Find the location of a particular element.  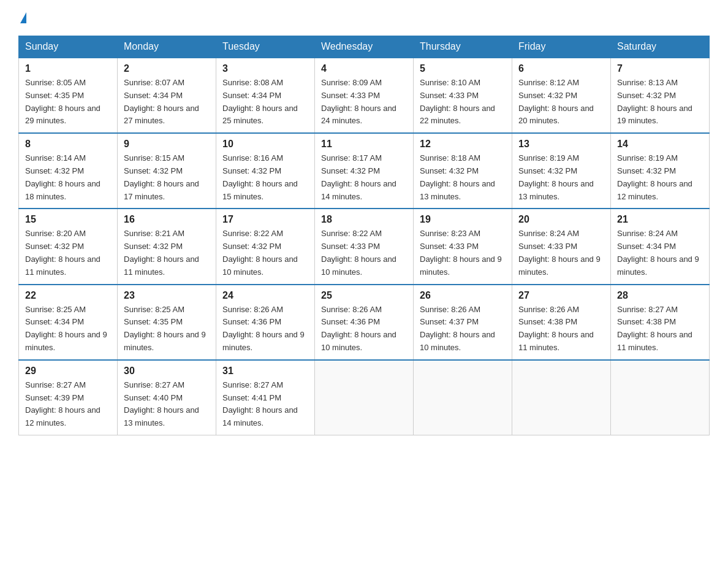

day-number: 11 is located at coordinates (364, 144).